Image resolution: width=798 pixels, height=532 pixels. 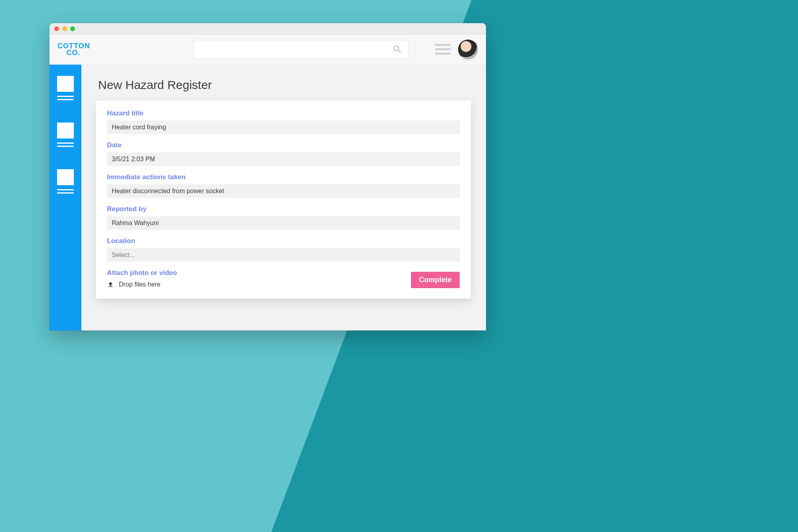 I want to click on complete-button: Complete, so click(x=435, y=280).